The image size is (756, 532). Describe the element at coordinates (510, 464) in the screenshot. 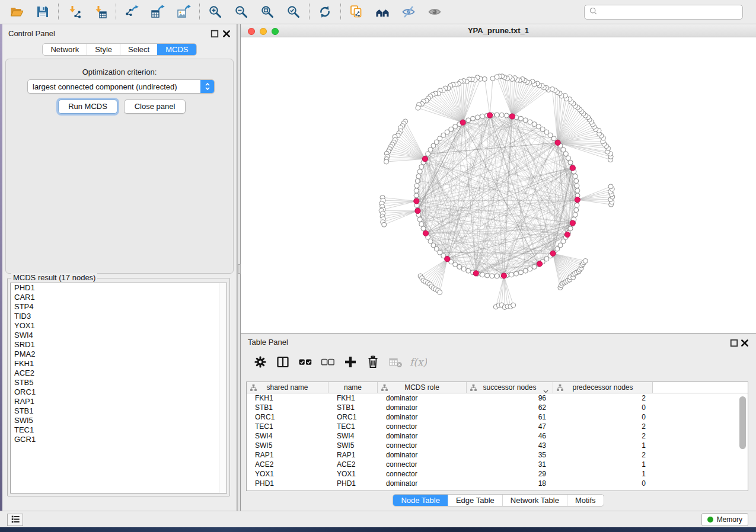

I see `cell: 31` at that location.